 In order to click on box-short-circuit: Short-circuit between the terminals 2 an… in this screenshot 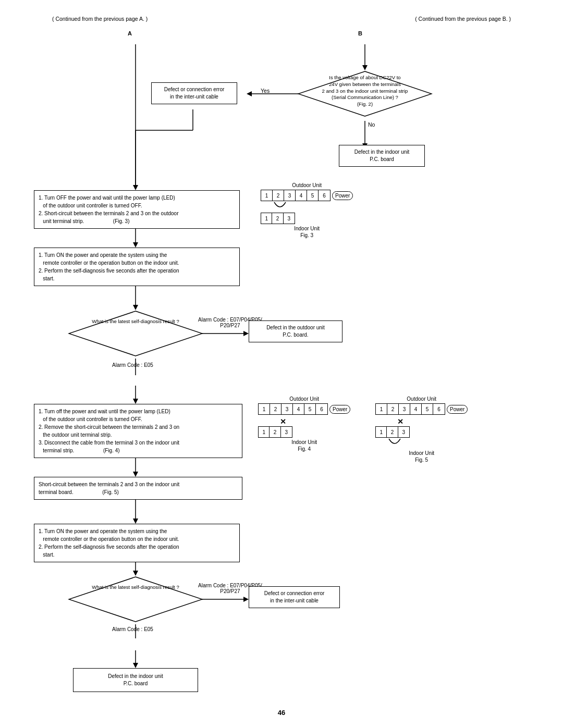, I will do `click(138, 488)`.